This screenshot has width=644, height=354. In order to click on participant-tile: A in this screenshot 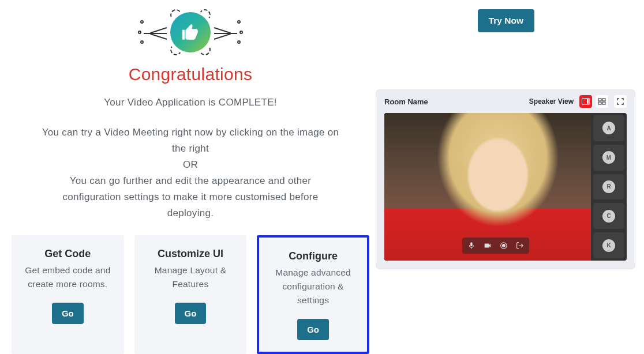, I will do `click(609, 128)`.